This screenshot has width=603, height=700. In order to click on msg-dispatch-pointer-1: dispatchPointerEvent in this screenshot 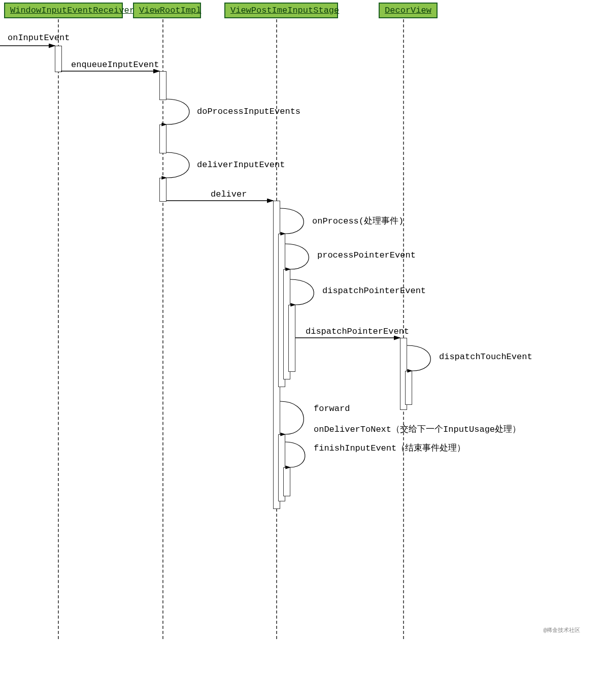, I will do `click(374, 291)`.